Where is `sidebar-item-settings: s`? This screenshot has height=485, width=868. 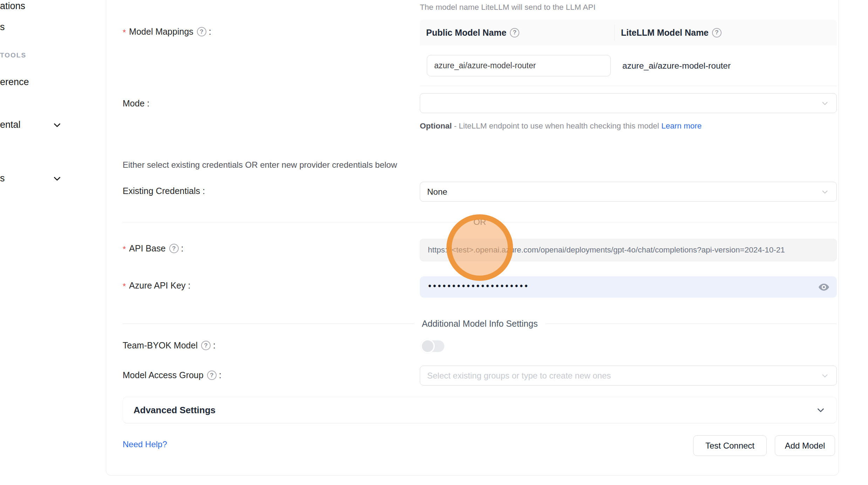 sidebar-item-settings: s is located at coordinates (2, 179).